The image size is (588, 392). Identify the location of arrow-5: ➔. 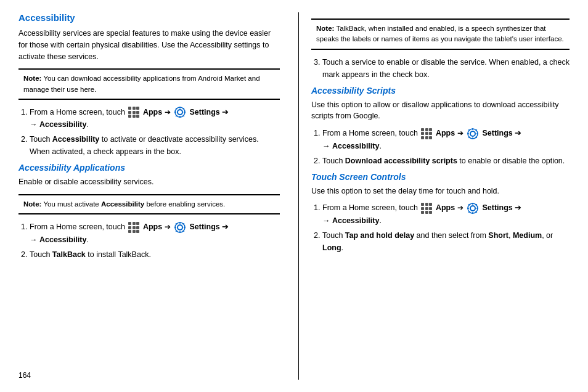
(461, 133).